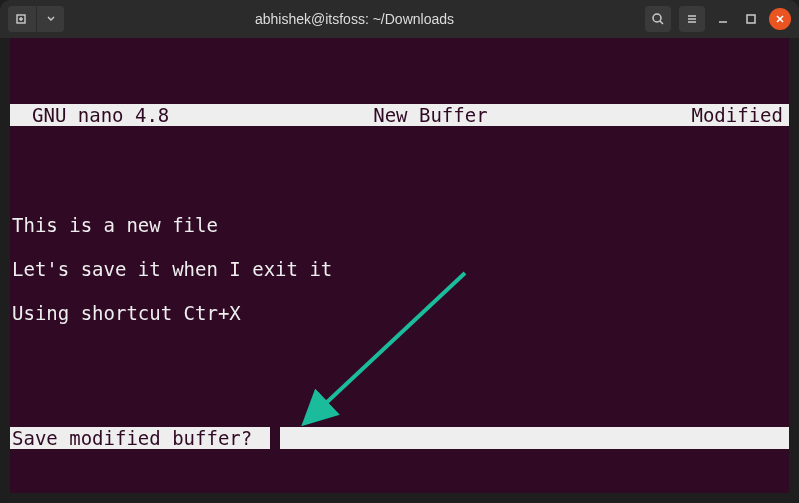 This screenshot has width=799, height=503. I want to click on new-tab-button-group, so click(36, 19).